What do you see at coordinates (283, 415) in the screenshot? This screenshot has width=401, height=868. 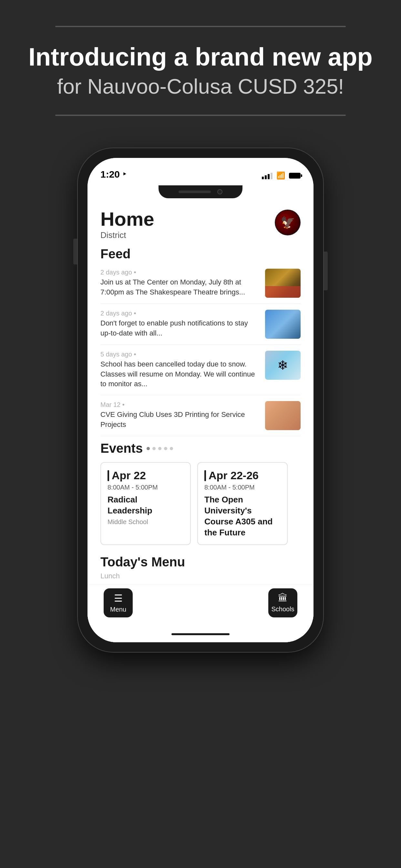 I see `art-image` at bounding box center [283, 415].